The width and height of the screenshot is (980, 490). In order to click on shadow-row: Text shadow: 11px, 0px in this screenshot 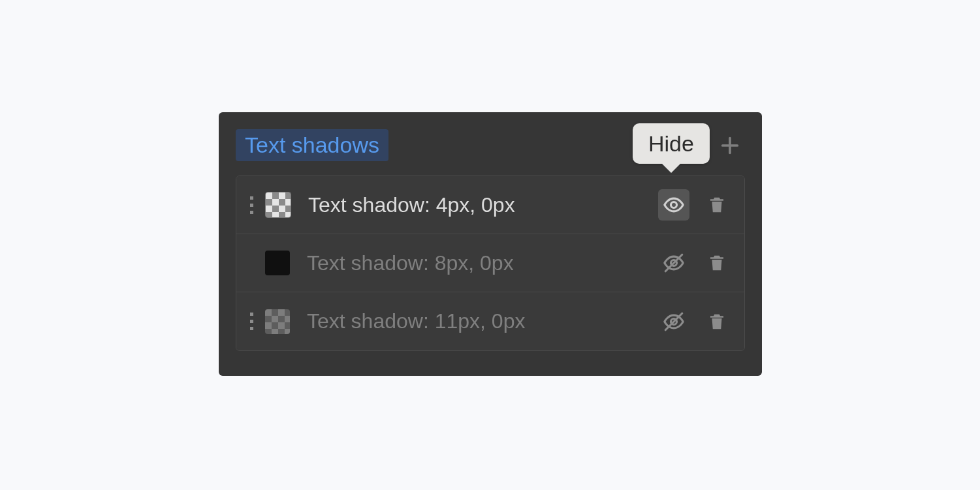, I will do `click(490, 321)`.